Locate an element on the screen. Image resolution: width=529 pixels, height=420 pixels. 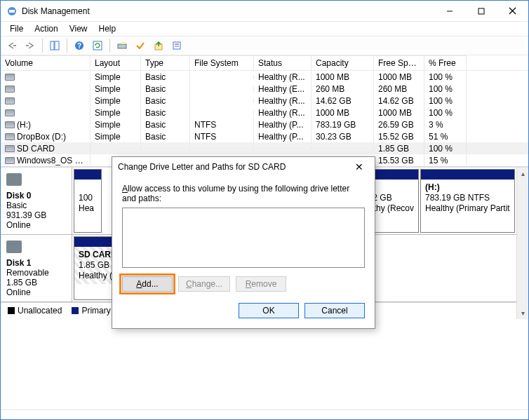
col-pctfree: % Free is located at coordinates (446, 63).